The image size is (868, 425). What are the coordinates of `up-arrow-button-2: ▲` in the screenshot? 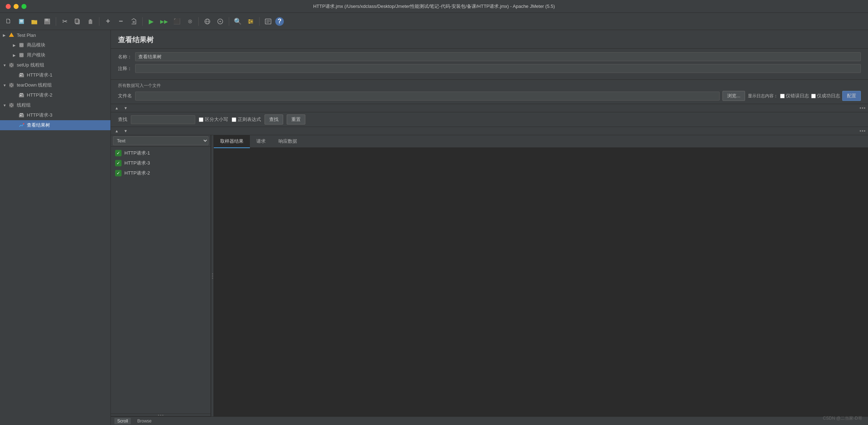 It's located at (117, 131).